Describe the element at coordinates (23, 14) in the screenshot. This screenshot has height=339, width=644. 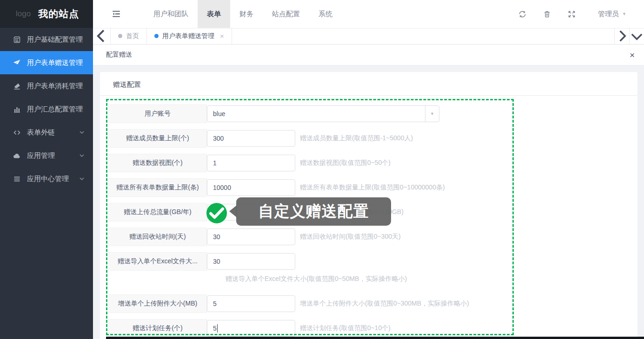
I see `logo: logo` at that location.